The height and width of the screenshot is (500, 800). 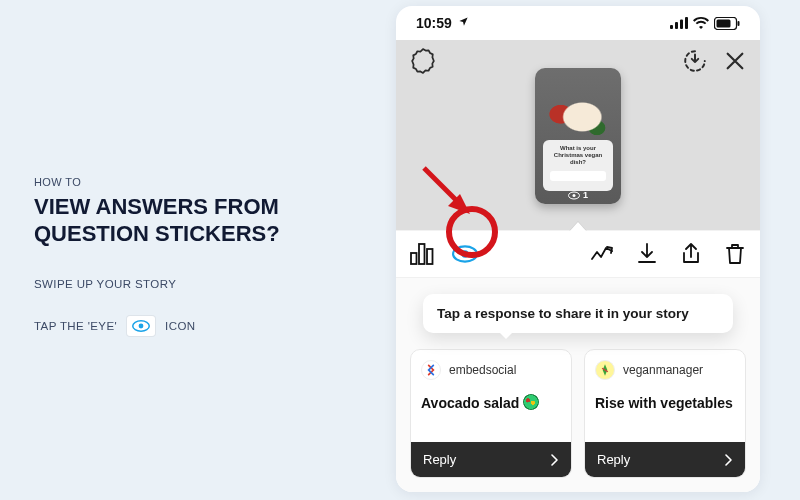 What do you see at coordinates (735, 254) in the screenshot?
I see `trash-icon` at bounding box center [735, 254].